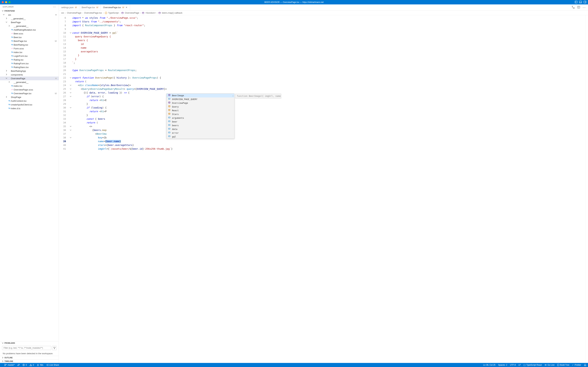 The image size is (588, 367). What do you see at coordinates (29, 41) in the screenshot?
I see `tree-item: TSBeerPage.tsxM` at bounding box center [29, 41].